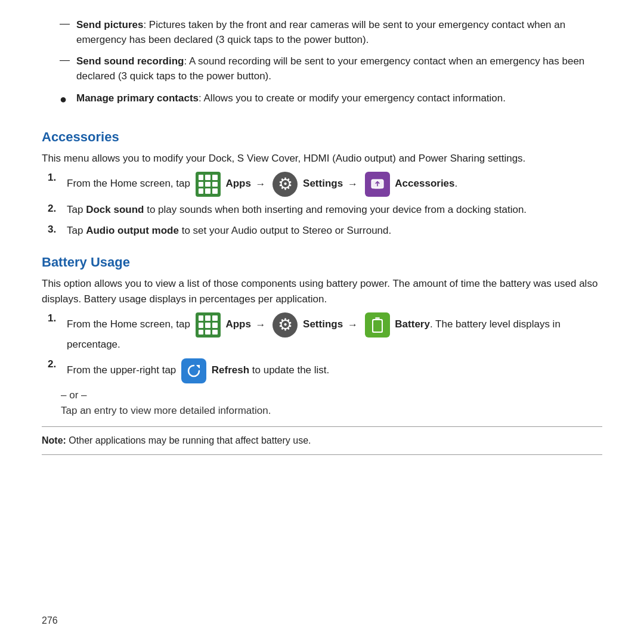 The width and height of the screenshot is (644, 644). I want to click on battery-end-label: Battery, so click(413, 324).